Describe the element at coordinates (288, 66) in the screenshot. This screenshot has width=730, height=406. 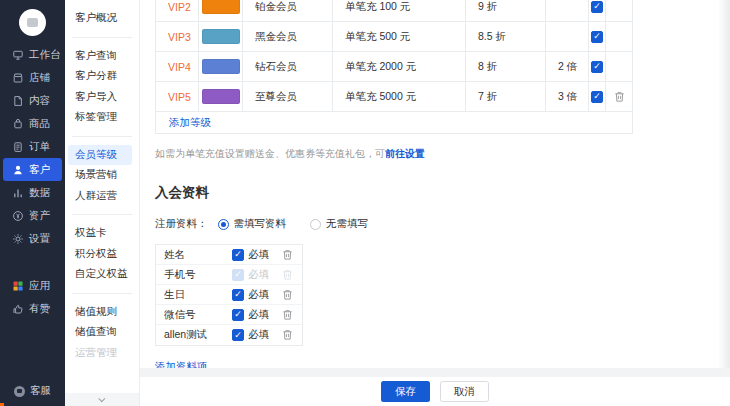
I see `level-name: 钻石会员` at that location.